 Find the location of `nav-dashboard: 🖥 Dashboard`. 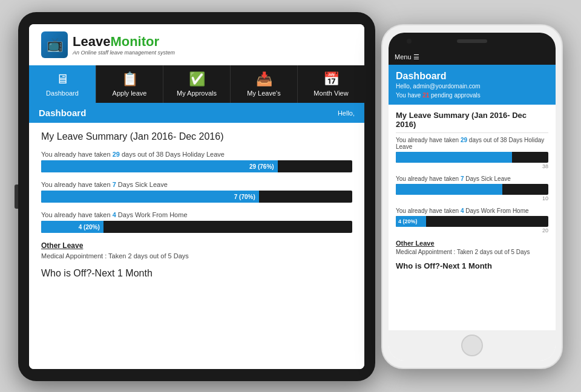

nav-dashboard: 🖥 Dashboard is located at coordinates (63, 84).